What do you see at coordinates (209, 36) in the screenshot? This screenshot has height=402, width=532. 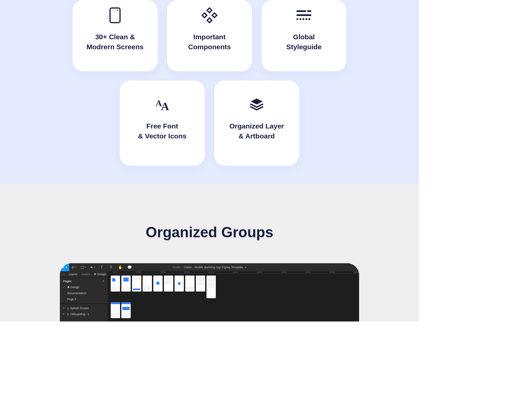 I see `feature-card-components: ImportantComponents` at bounding box center [209, 36].